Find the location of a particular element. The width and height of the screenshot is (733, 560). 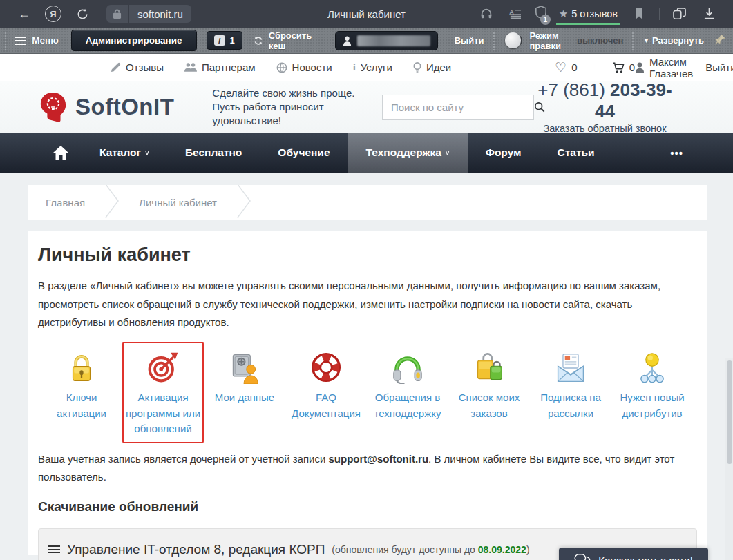

edit-mode-state: выключен is located at coordinates (600, 40).